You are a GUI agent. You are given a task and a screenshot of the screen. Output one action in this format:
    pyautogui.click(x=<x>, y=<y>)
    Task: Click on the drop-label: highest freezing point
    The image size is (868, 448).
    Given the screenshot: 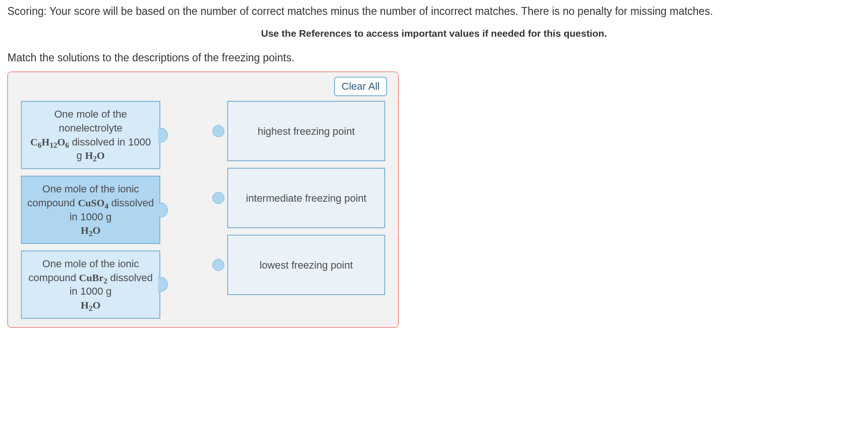 What is the action you would take?
    pyautogui.click(x=306, y=132)
    